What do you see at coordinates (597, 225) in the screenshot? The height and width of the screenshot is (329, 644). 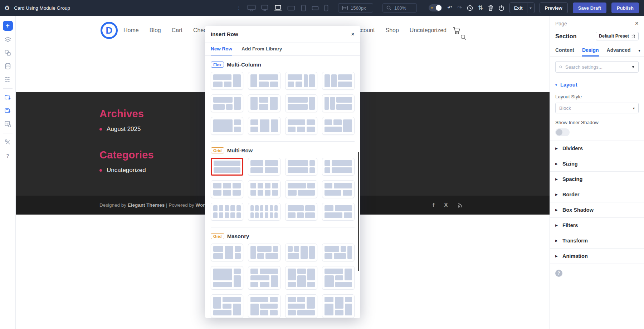 I see `accordion-filters: ▶Filters` at bounding box center [597, 225].